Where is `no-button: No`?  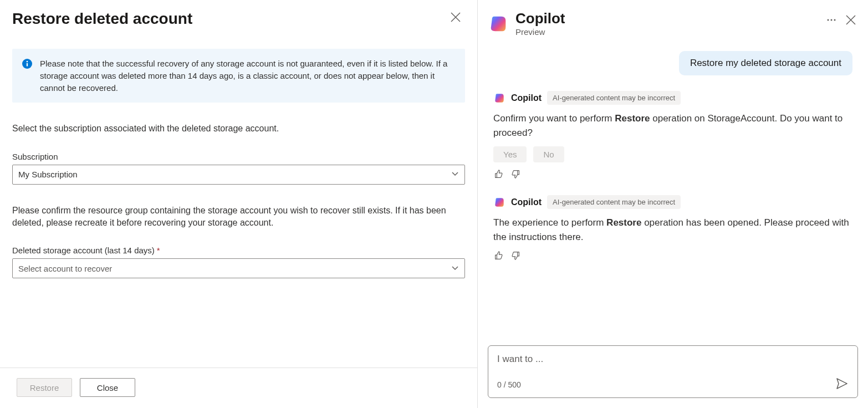 no-button: No is located at coordinates (549, 154).